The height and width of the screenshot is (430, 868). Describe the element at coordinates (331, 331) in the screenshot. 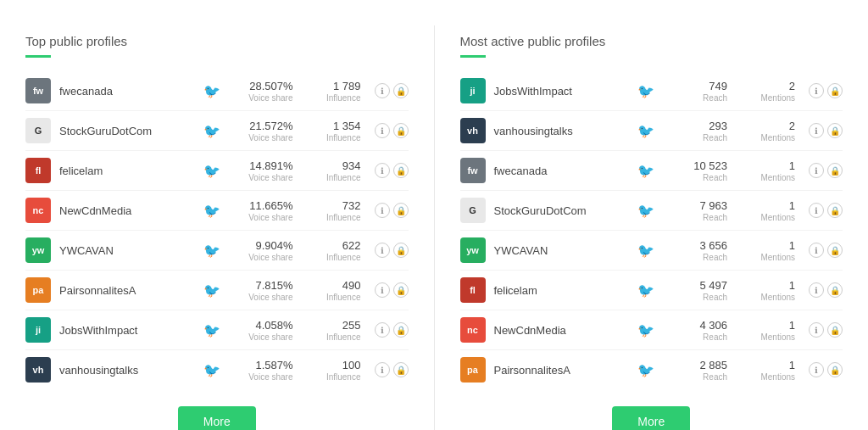

I see `influence-stat: 255 Influence` at that location.